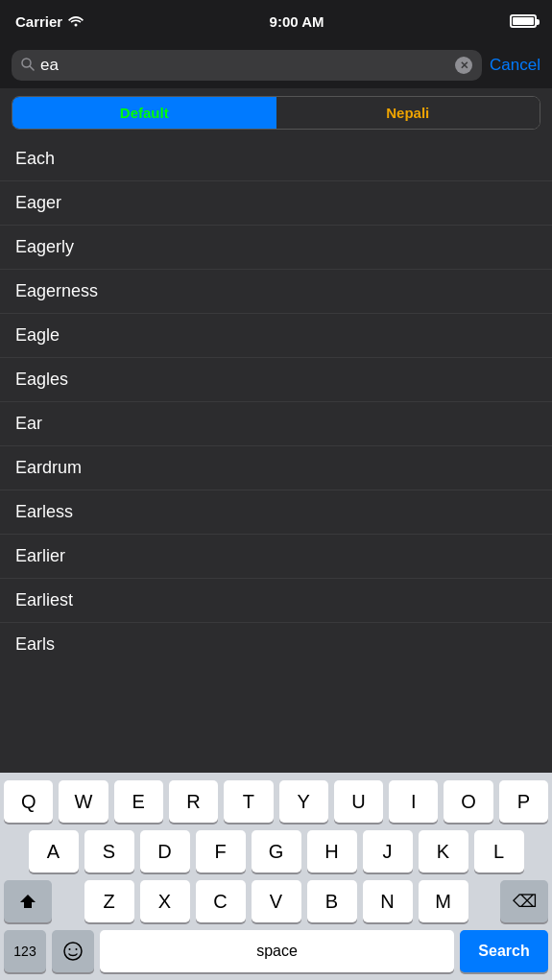 This screenshot has height=980, width=552. Describe the element at coordinates (276, 468) in the screenshot. I see `list-item: Eardrum` at that location.